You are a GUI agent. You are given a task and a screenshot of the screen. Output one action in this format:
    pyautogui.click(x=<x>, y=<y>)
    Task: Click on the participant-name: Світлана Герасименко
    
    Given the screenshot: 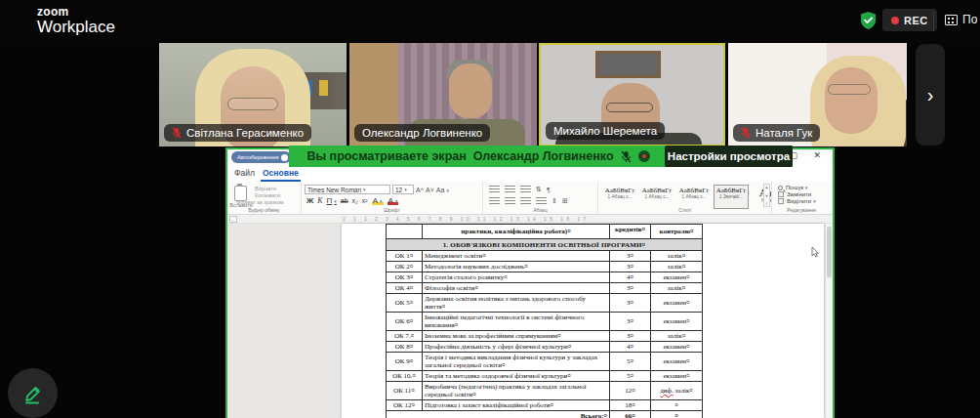 What is the action you would take?
    pyautogui.click(x=245, y=133)
    